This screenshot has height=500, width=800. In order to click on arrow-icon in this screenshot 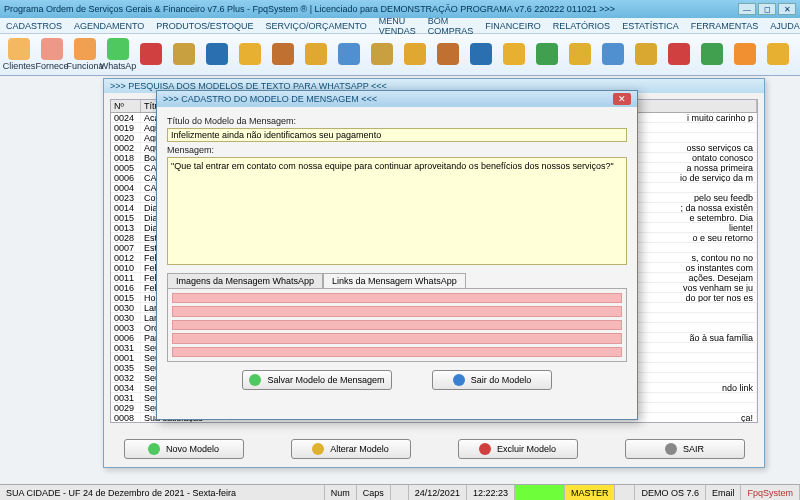, I will do `click(459, 380)`.